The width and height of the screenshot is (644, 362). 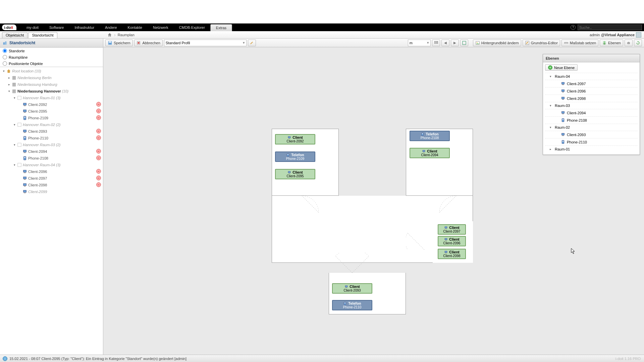 I want to click on topnav-item-andere: Andere, so click(x=111, y=27).